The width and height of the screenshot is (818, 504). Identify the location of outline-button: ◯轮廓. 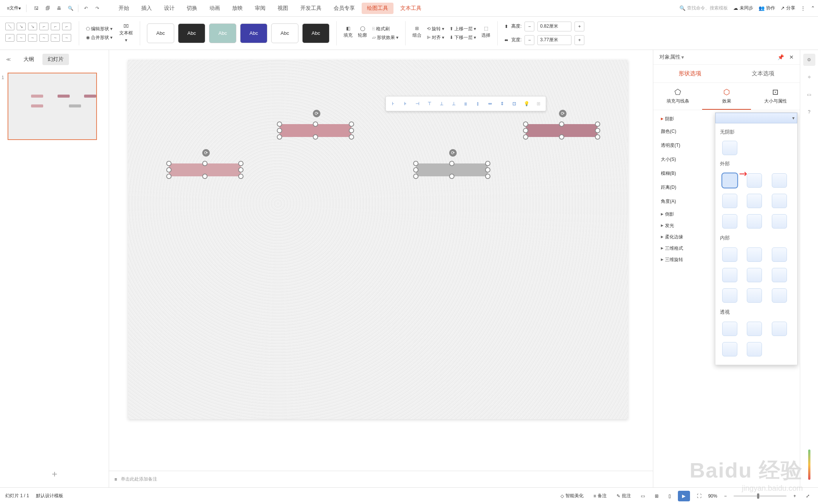
(362, 33).